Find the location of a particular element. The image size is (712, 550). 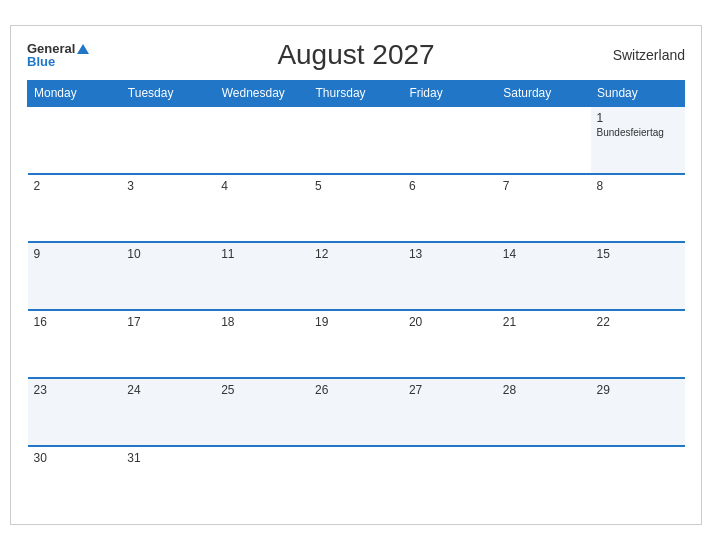

week-row-5: 23242526272829 is located at coordinates (356, 412).